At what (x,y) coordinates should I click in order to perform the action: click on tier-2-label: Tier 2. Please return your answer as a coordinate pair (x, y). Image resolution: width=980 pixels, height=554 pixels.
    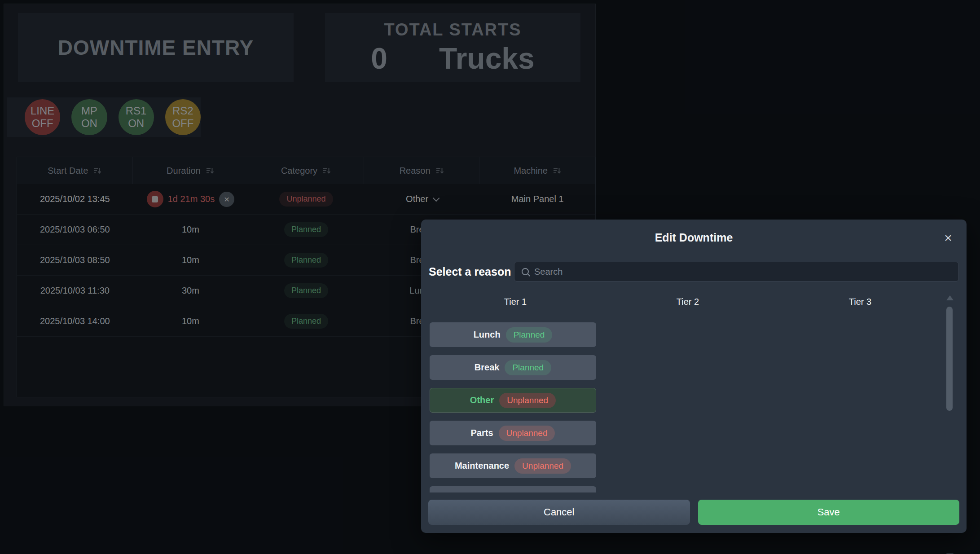
    Looking at the image, I should click on (688, 302).